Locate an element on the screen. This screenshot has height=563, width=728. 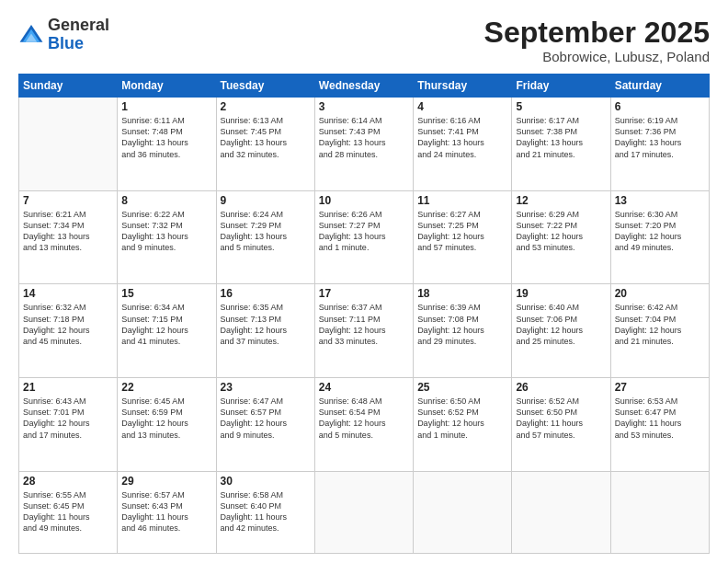
logo-text: General Blue is located at coordinates (79, 35).